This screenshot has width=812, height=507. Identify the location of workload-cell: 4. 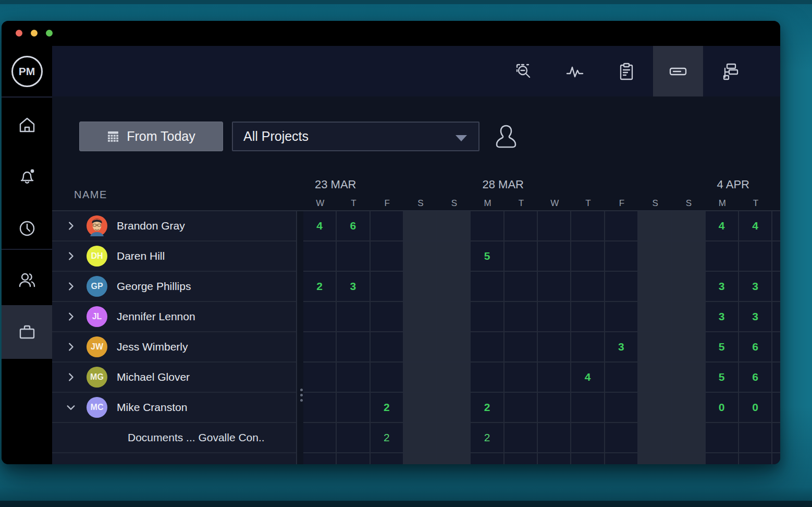
(756, 226).